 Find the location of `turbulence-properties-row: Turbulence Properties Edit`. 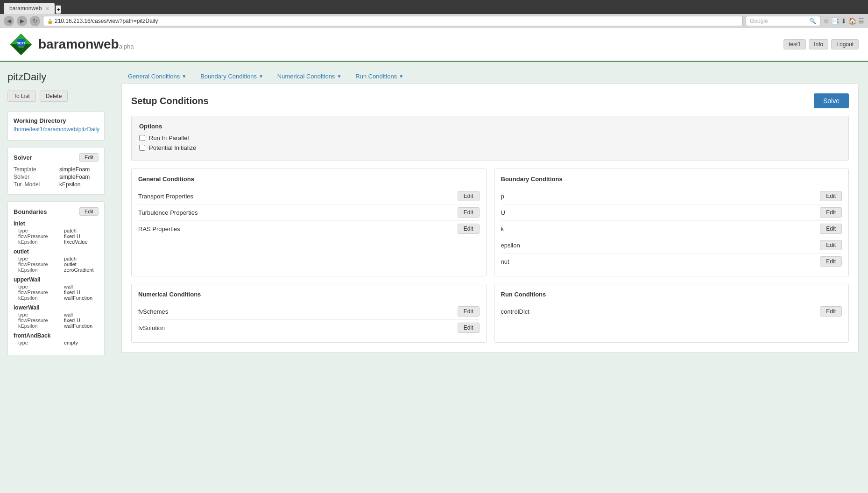

turbulence-properties-row: Turbulence Properties Edit is located at coordinates (309, 213).